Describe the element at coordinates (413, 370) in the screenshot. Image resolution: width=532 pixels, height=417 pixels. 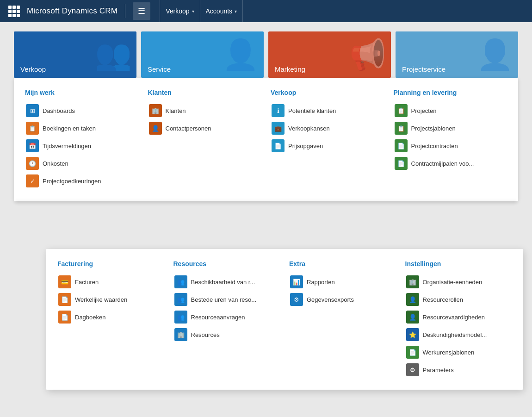
I see `parameters-icon: ⚙` at that location.